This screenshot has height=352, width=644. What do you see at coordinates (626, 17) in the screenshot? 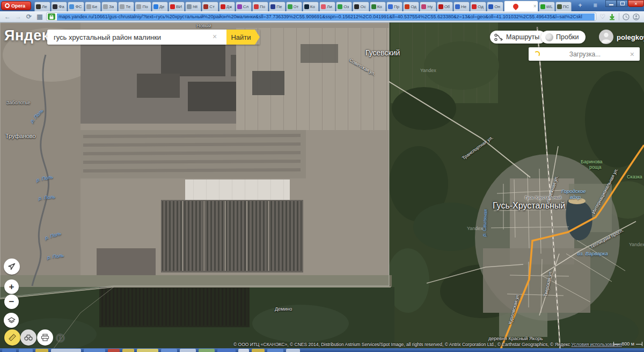
I see `history-clock-icon` at bounding box center [626, 17].